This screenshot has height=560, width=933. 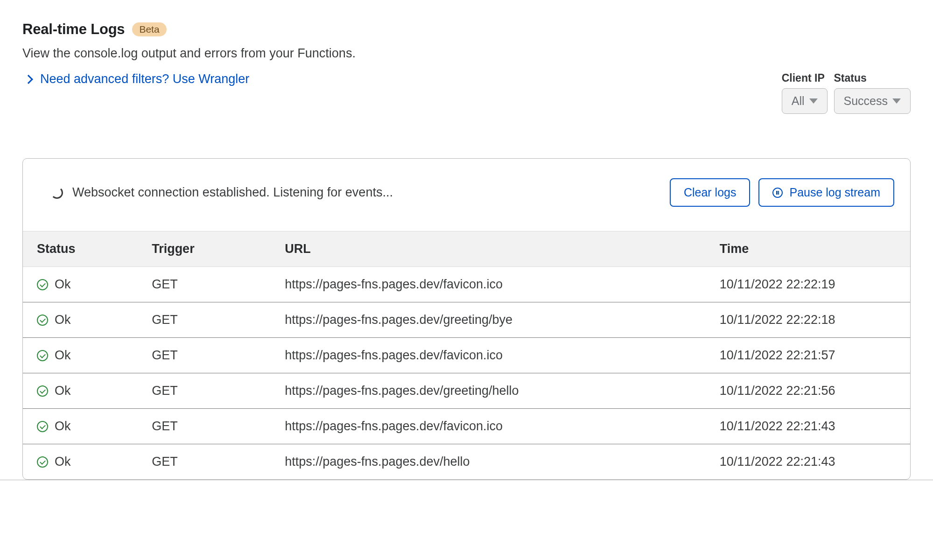 What do you see at coordinates (813, 391) in the screenshot?
I see `time-cell: 10/11/2022 22:21:56` at bounding box center [813, 391].